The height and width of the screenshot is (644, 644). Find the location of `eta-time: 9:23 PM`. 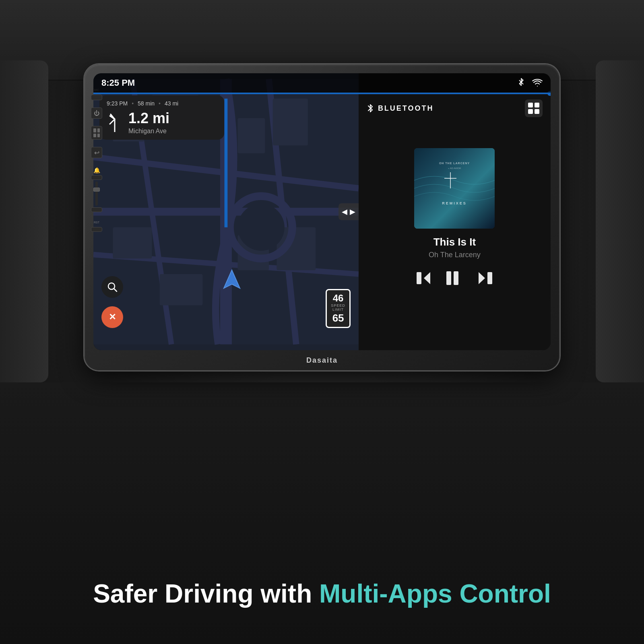

eta-time: 9:23 PM is located at coordinates (117, 103).